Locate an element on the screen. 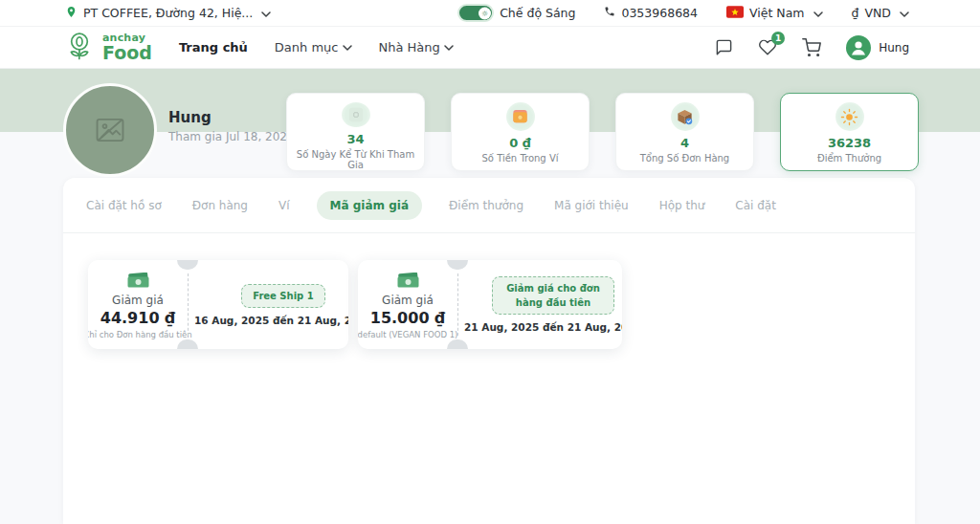 The height and width of the screenshot is (524, 980). nav-categories: Danh mục is located at coordinates (314, 48).